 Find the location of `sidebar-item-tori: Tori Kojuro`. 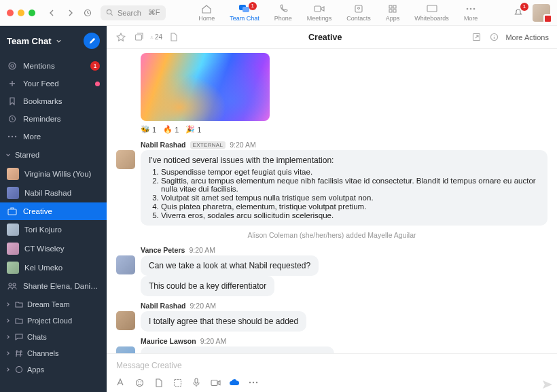

sidebar-item-tori: Tori Kojuro is located at coordinates (53, 230).